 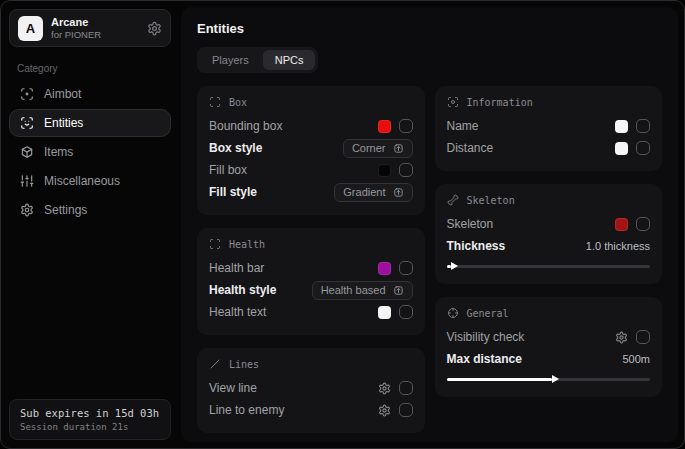 What do you see at coordinates (549, 267) in the screenshot?
I see `thickness-slider` at bounding box center [549, 267].